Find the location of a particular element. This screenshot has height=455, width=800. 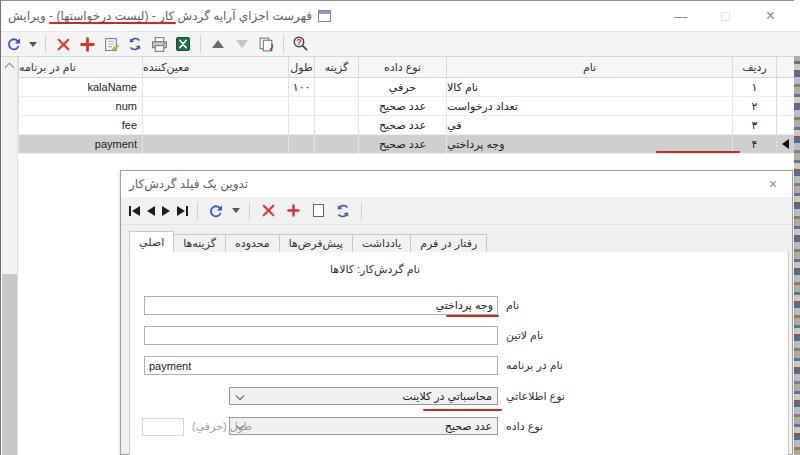

dialog-close-button: × is located at coordinates (773, 184).